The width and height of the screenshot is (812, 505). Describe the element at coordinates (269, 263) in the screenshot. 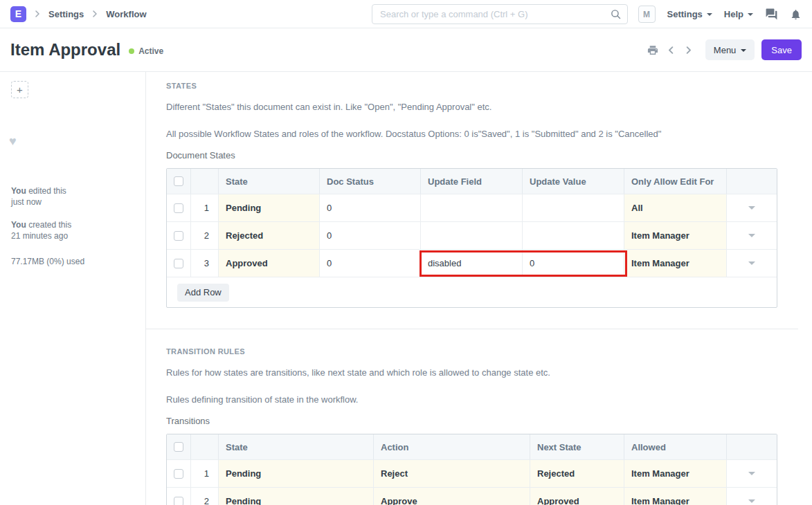

I see `cell-state: Approved` at that location.